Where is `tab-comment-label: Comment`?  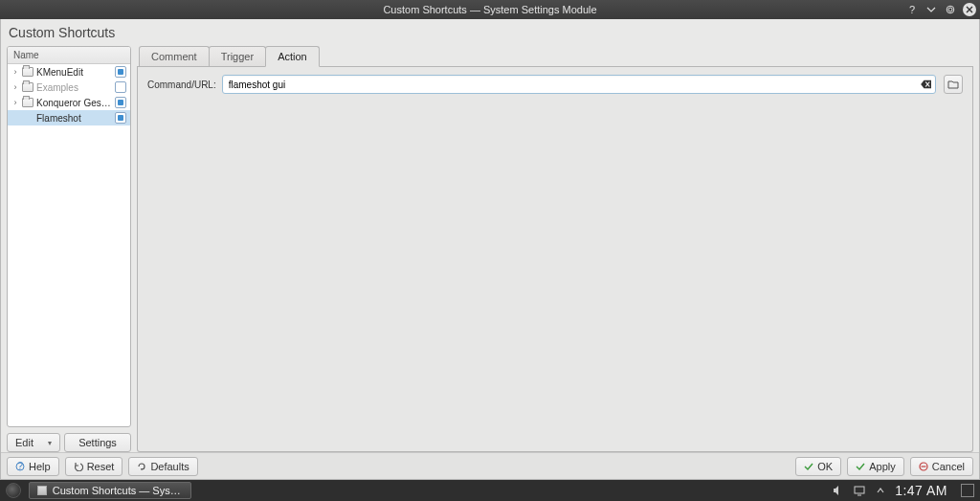 tab-comment-label: Comment is located at coordinates (174, 57).